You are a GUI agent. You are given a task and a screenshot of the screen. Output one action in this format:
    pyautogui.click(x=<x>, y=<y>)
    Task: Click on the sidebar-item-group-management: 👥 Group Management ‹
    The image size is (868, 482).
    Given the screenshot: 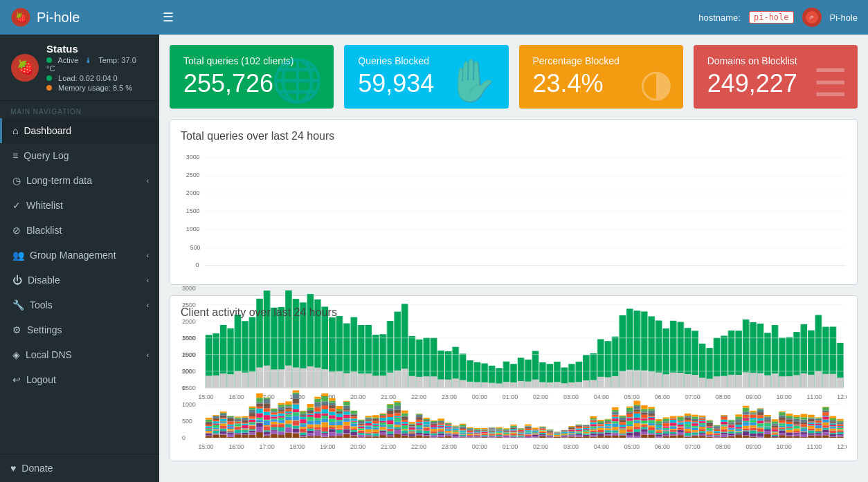 What is the action you would take?
    pyautogui.click(x=80, y=255)
    